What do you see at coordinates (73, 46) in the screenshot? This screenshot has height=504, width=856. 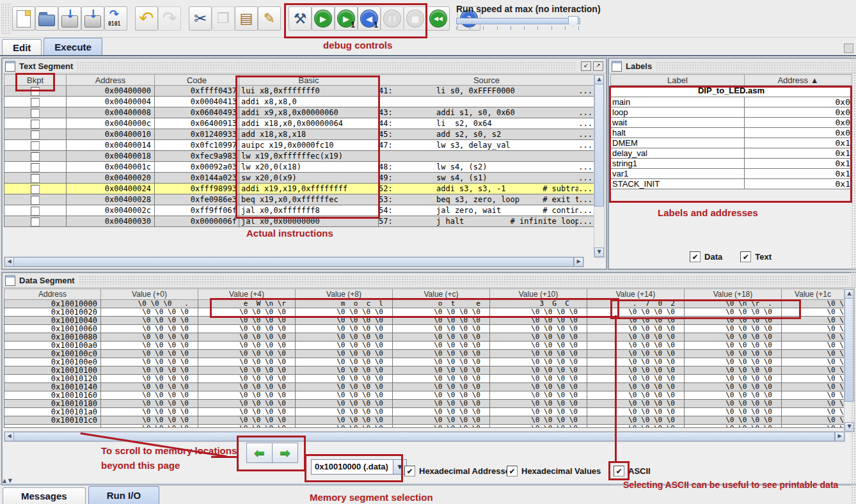 I see `tab-execute: Execute` at bounding box center [73, 46].